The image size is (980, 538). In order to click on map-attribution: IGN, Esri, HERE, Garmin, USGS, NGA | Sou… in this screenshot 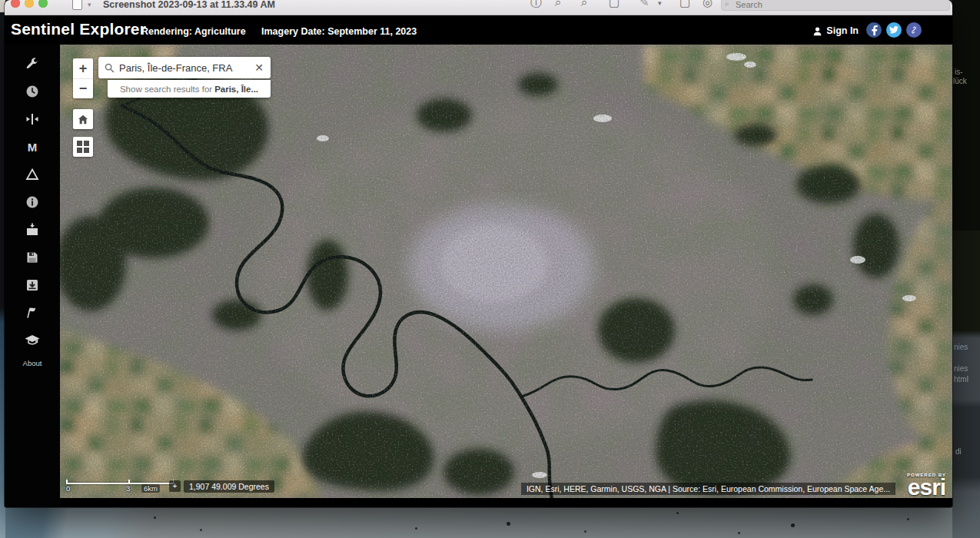, I will do `click(709, 489)`.